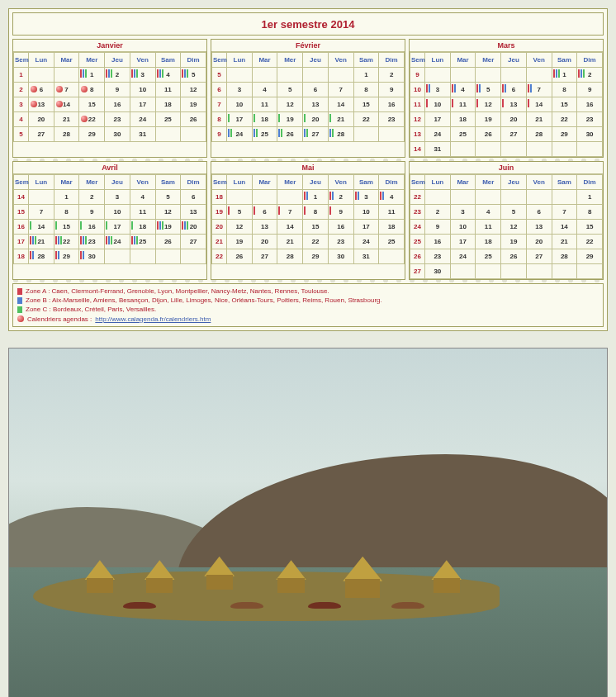 The height and width of the screenshot is (697, 616). What do you see at coordinates (418, 90) in the screenshot?
I see `week-number: 10` at bounding box center [418, 90].